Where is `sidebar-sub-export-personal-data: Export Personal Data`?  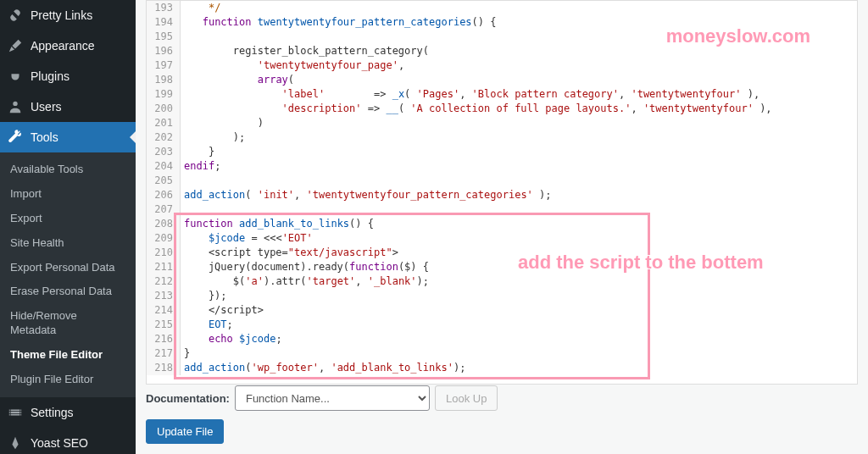
sidebar-sub-export-personal-data: Export Personal Data is located at coordinates (68, 268).